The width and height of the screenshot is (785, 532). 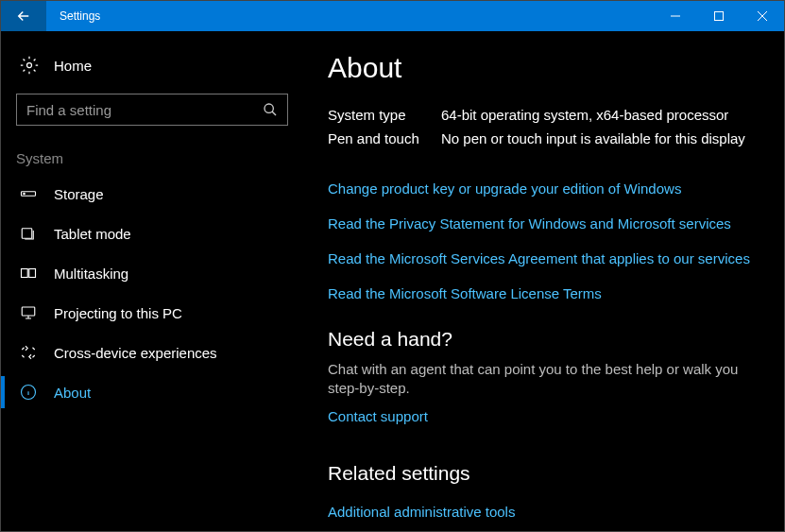 What do you see at coordinates (152, 233) in the screenshot?
I see `sidebar-item-tablet-mode: Tablet mode` at bounding box center [152, 233].